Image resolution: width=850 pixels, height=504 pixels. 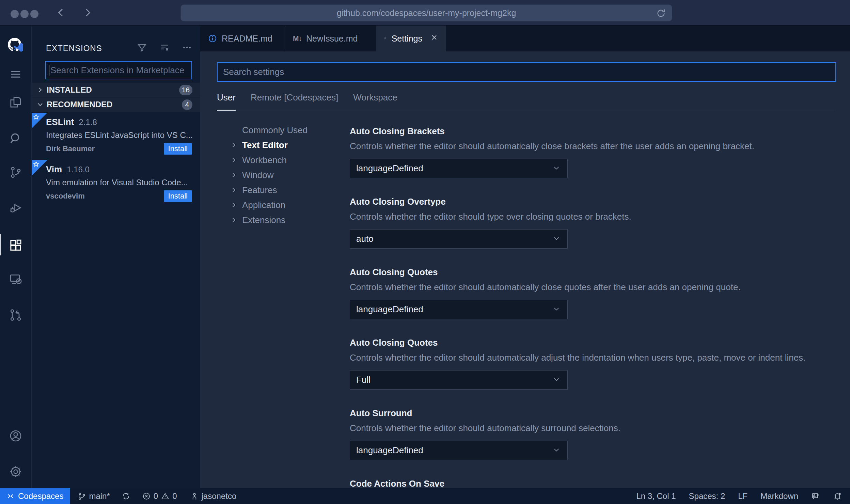 I want to click on url-text: github.com/codespaces/user-my-project-mg…, so click(x=426, y=13).